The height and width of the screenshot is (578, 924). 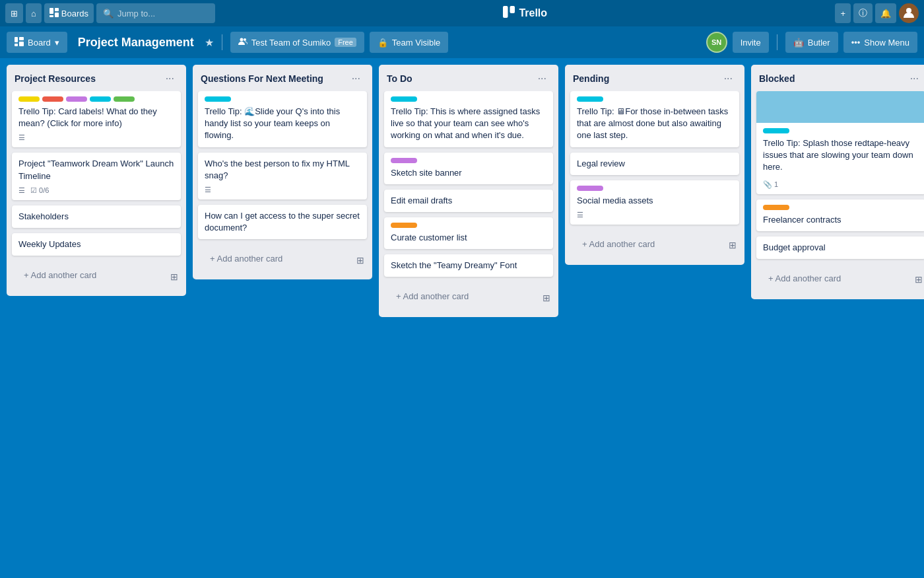 What do you see at coordinates (108, 13) in the screenshot?
I see `search-icon: 🔍` at bounding box center [108, 13].